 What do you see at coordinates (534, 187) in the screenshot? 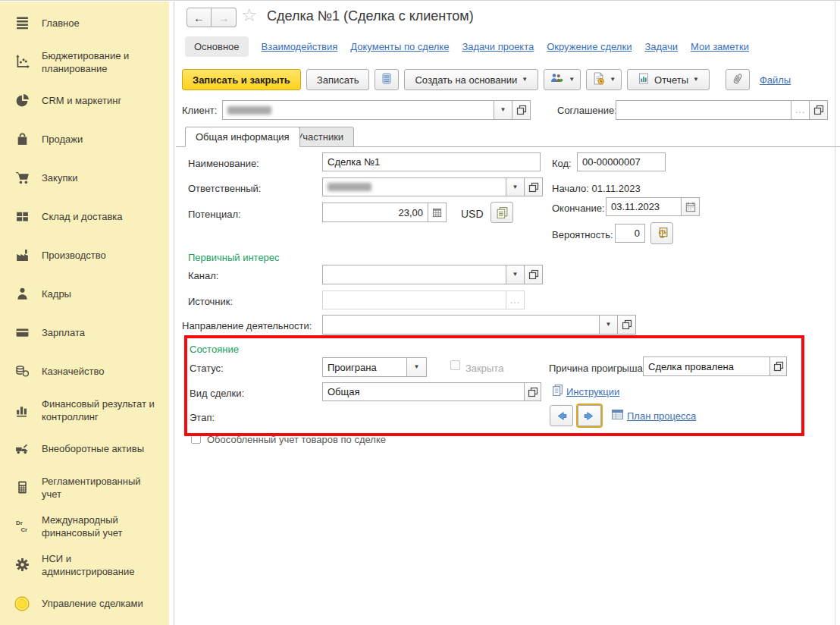
I see `responsible-open-button` at bounding box center [534, 187].